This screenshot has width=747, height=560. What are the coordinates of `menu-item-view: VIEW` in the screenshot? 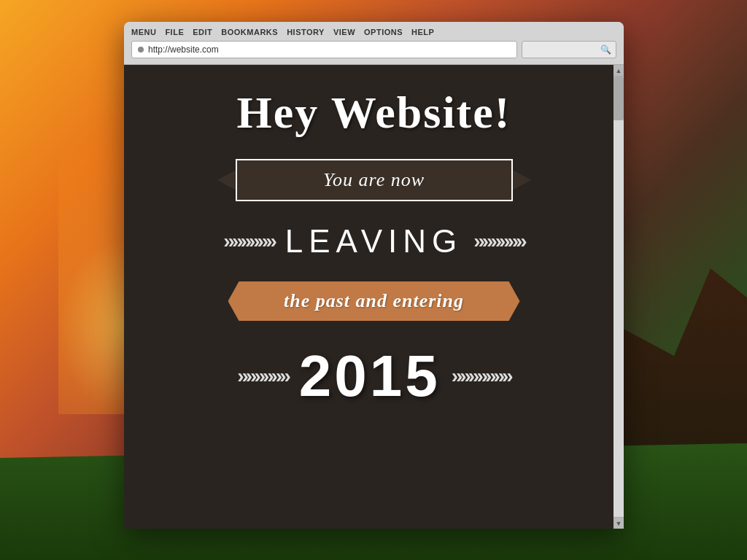 It's located at (344, 32).